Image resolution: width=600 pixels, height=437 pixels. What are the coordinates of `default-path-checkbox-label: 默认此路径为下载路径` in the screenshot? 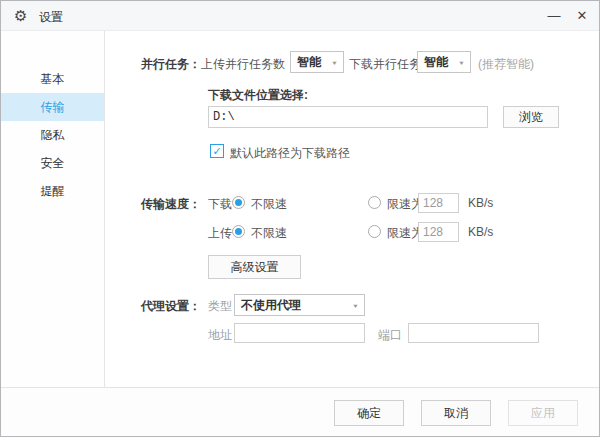 It's located at (290, 154).